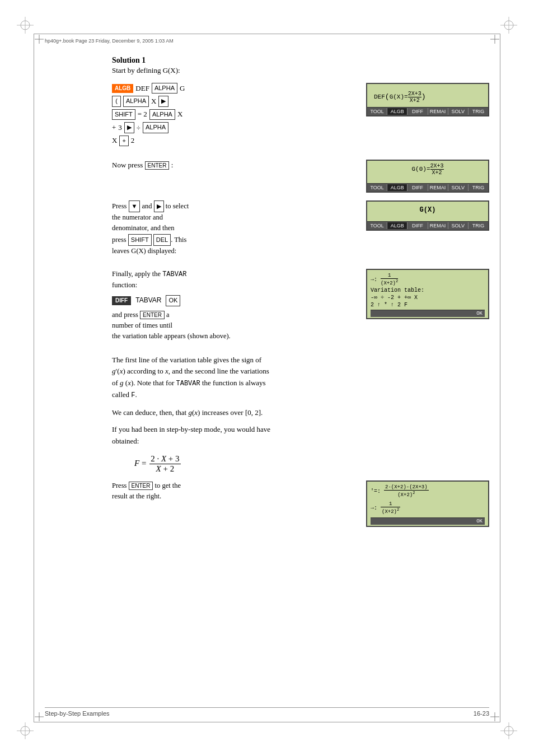 This screenshot has height=756, width=534. I want to click on screen5: ′=: 2·(X+2)-(2X+3)(X+2)2 →: 1(X+2)2 OK, so click(428, 504).